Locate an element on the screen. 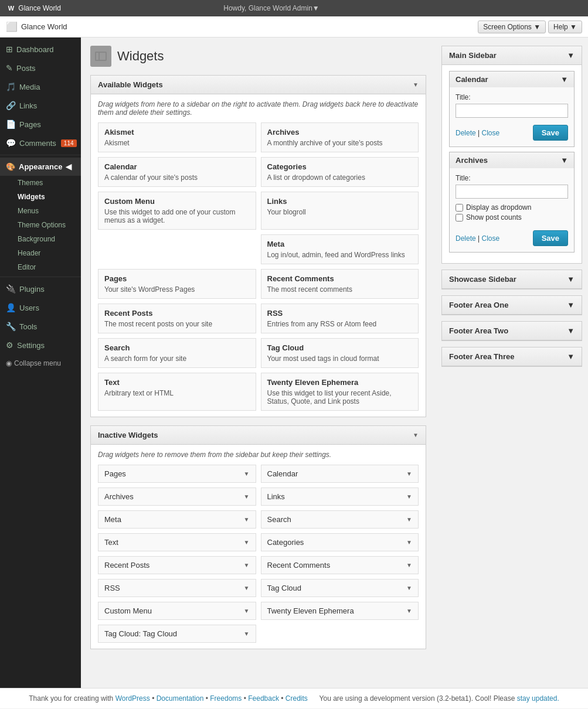 The image size is (588, 709). widget-links: Links Your blogroll is located at coordinates (340, 211).